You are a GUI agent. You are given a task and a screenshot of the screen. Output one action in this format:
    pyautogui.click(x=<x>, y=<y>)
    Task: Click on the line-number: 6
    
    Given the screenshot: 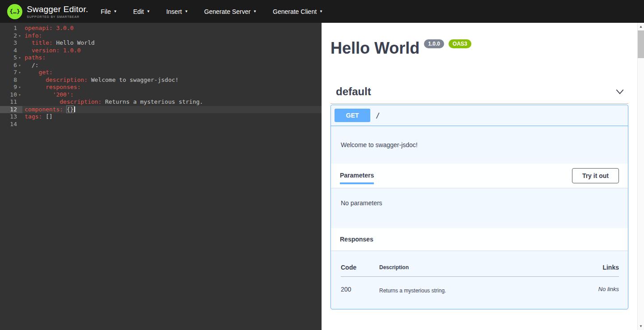 What is the action you would take?
    pyautogui.click(x=15, y=65)
    